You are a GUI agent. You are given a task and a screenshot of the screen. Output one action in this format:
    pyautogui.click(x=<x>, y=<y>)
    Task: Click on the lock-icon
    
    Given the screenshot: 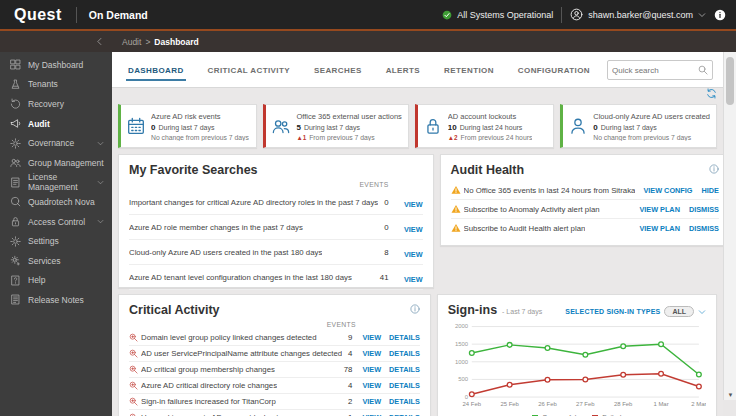 What is the action you would take?
    pyautogui.click(x=433, y=126)
    